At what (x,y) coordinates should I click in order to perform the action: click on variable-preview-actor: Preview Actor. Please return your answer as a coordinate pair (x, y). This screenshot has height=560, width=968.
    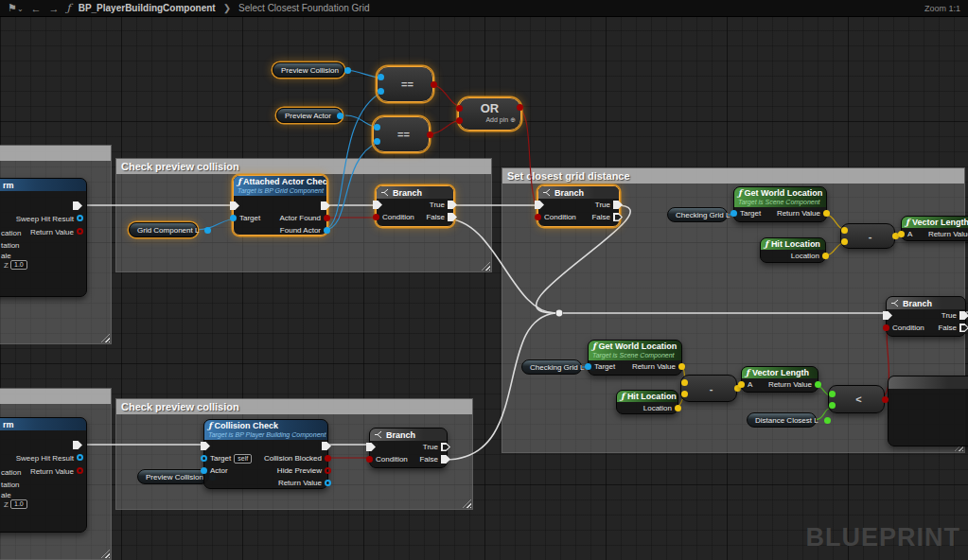
    Looking at the image, I should click on (309, 115).